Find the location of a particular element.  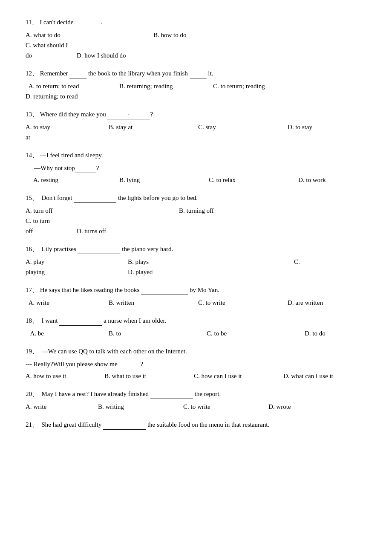

q11-number: 11、 is located at coordinates (32, 22).